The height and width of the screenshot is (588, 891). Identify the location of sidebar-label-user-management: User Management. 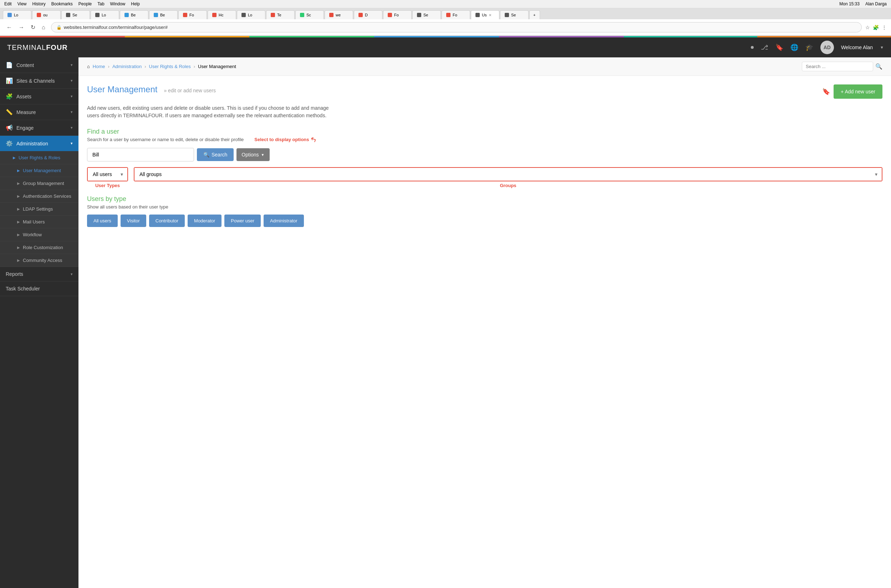
(42, 171).